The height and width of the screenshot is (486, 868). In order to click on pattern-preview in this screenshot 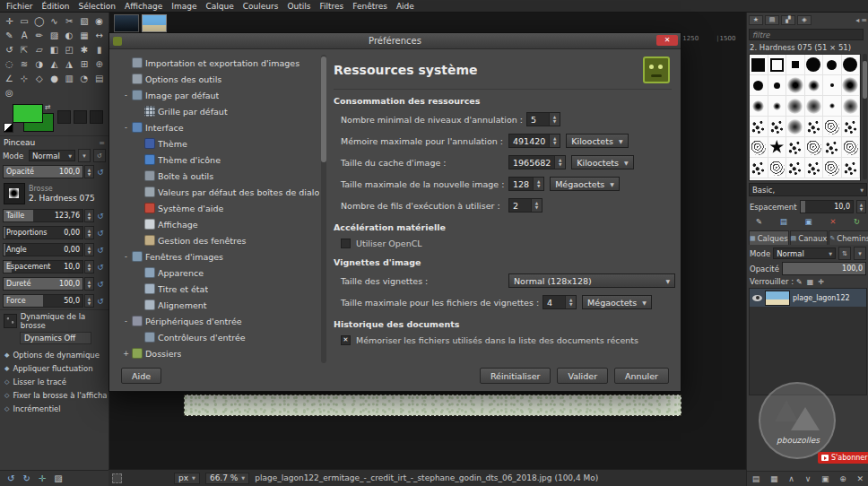, I will do `click(81, 117)`.